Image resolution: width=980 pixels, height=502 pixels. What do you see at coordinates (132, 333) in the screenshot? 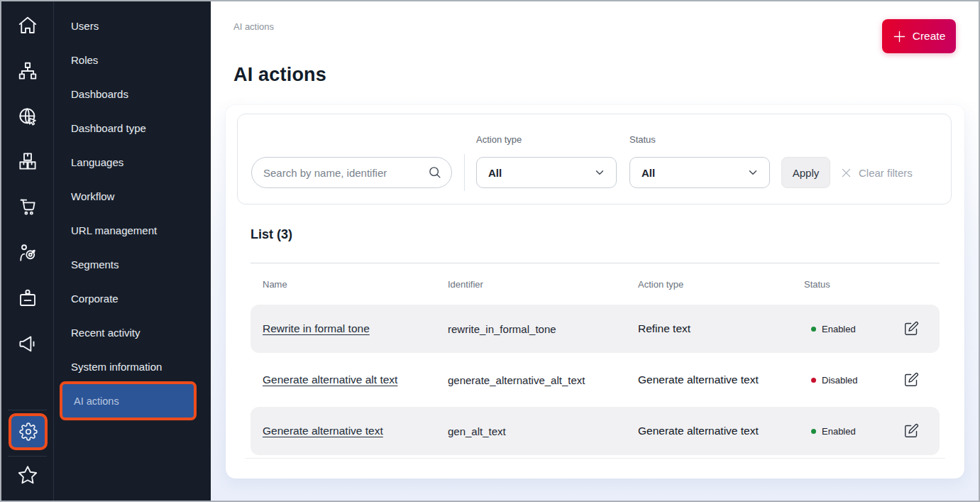
I see `sidebar-item-recent-activity: Recent activity` at bounding box center [132, 333].